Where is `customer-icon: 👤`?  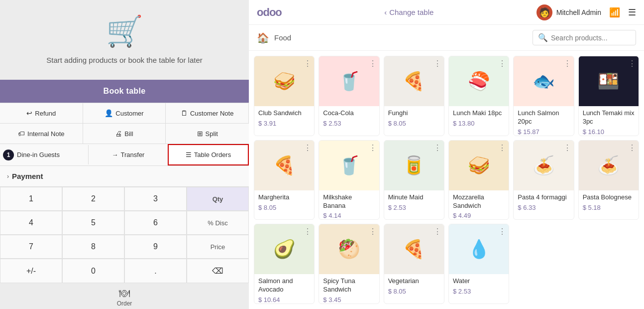 customer-icon: 👤 is located at coordinates (108, 113).